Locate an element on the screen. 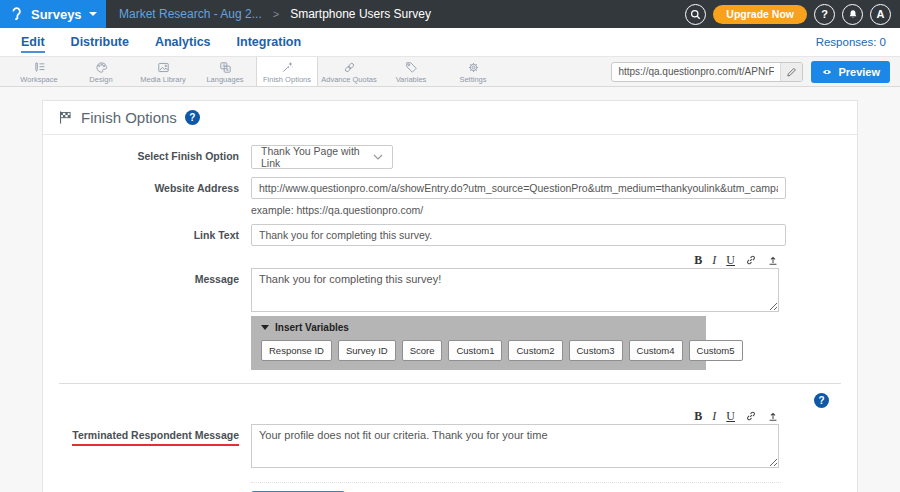 The image size is (900, 492). eye-icon is located at coordinates (827, 72).